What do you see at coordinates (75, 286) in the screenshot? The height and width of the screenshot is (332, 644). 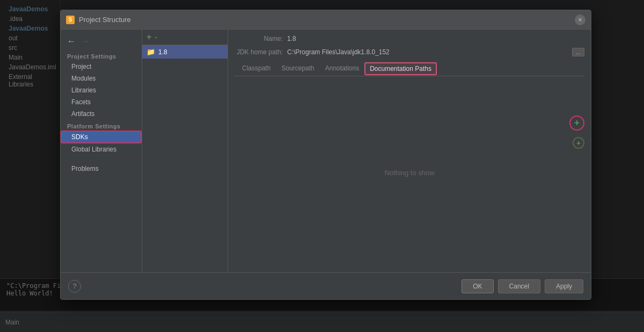 I see `help-button: ?` at bounding box center [75, 286].